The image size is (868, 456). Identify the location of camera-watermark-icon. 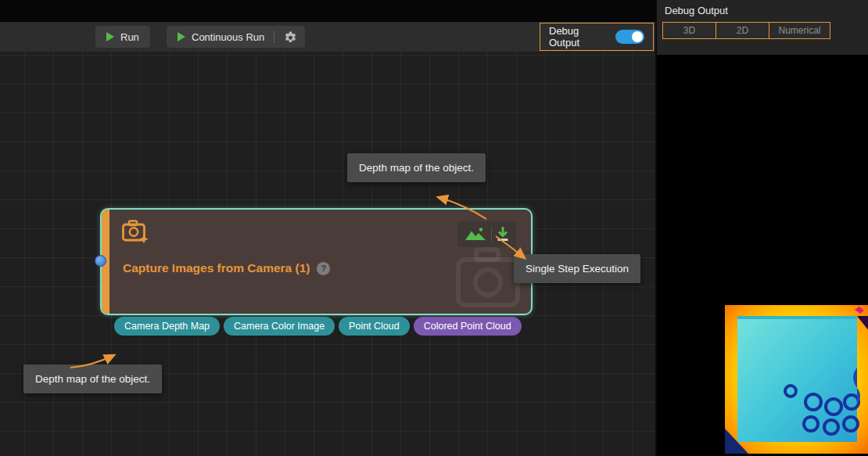
(488, 280).